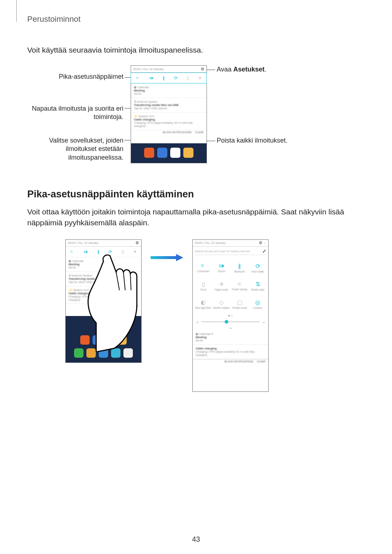  Describe the element at coordinates (258, 304) in the screenshot. I see `qs-location: ◎Location` at that location.